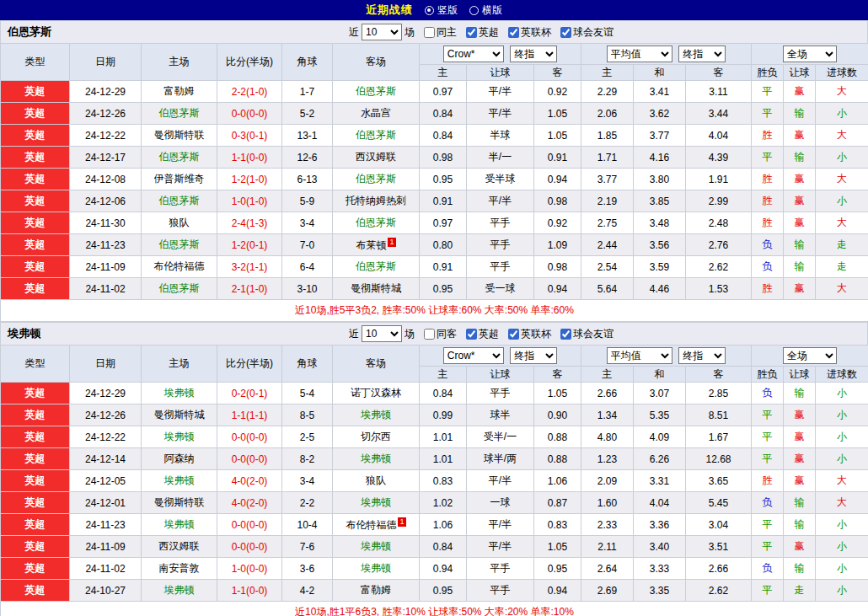  I want to click on avg-odds-home: 1.23, so click(608, 459).